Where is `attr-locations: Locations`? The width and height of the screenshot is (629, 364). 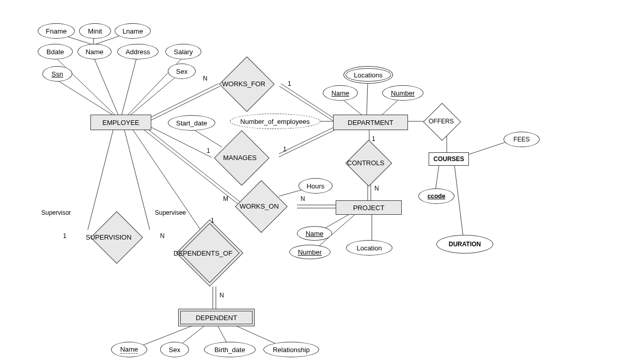 attr-locations: Locations is located at coordinates (368, 75).